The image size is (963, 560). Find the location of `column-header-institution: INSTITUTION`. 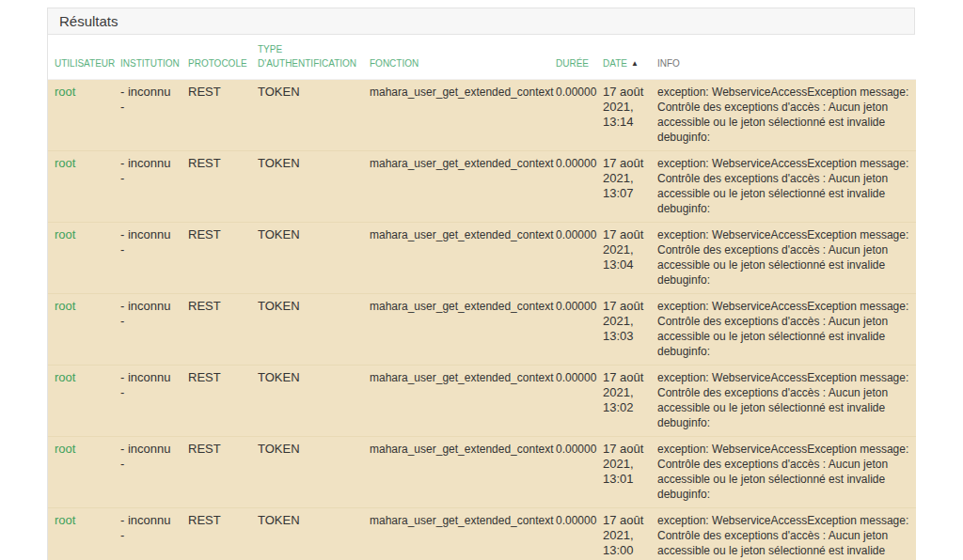

column-header-institution: INSTITUTION is located at coordinates (148, 57).